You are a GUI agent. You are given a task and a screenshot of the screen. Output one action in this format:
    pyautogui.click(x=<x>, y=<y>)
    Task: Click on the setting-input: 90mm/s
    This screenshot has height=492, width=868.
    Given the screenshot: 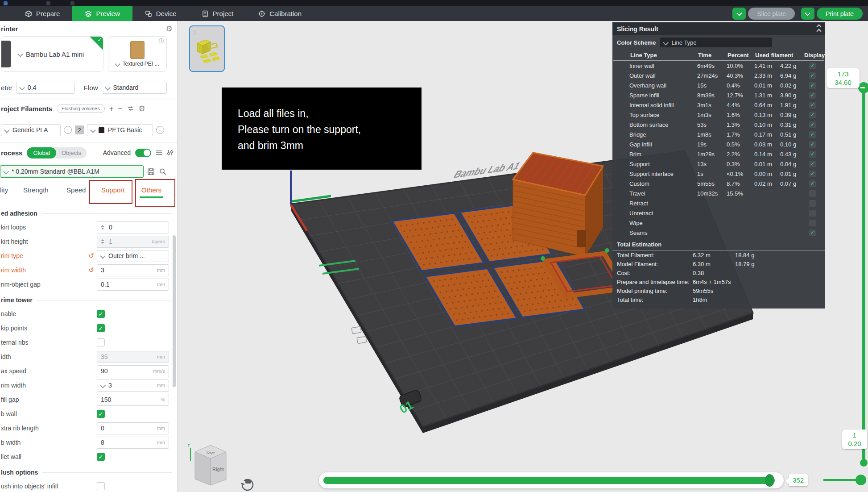 What is the action you would take?
    pyautogui.click(x=133, y=371)
    